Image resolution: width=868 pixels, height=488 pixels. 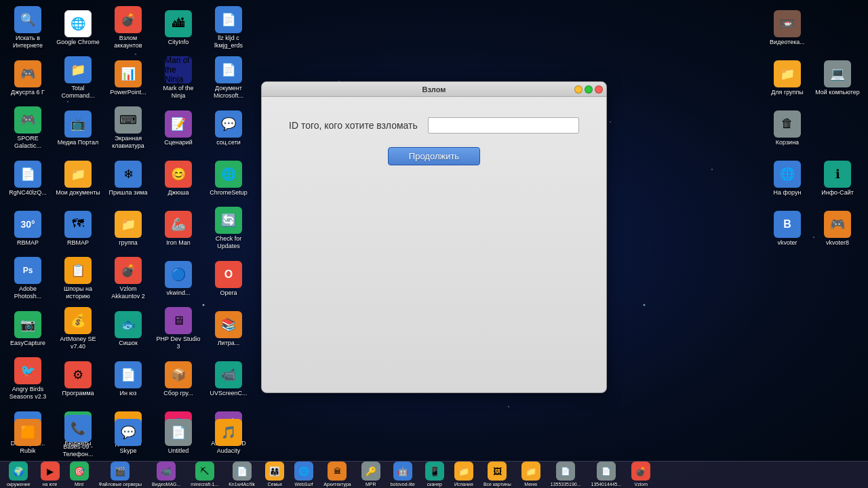 What do you see at coordinates (578, 89) in the screenshot?
I see `minimize-button` at bounding box center [578, 89].